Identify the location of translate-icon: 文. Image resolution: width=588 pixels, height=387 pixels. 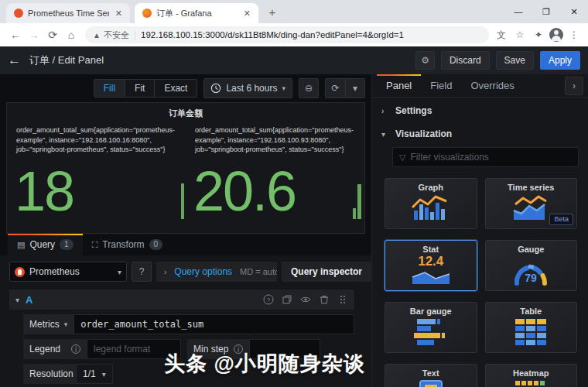
(501, 35).